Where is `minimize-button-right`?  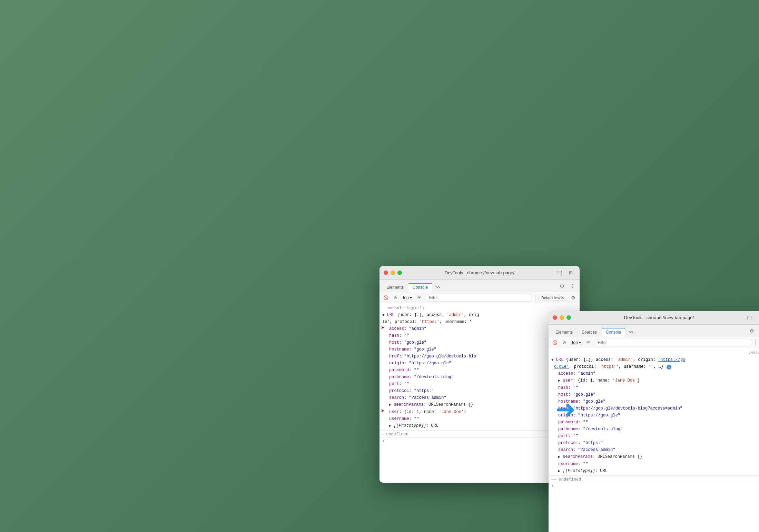 minimize-button-right is located at coordinates (562, 317).